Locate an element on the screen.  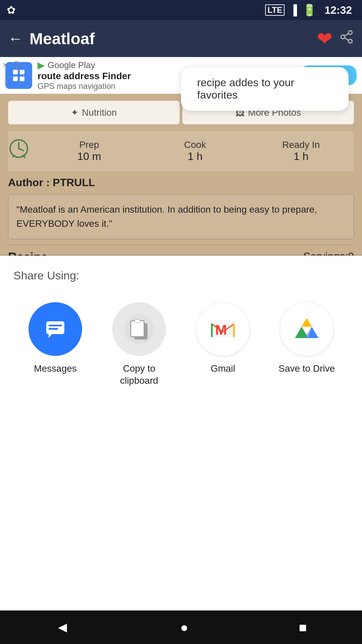
cook-time: Cook 1 h is located at coordinates (195, 151).